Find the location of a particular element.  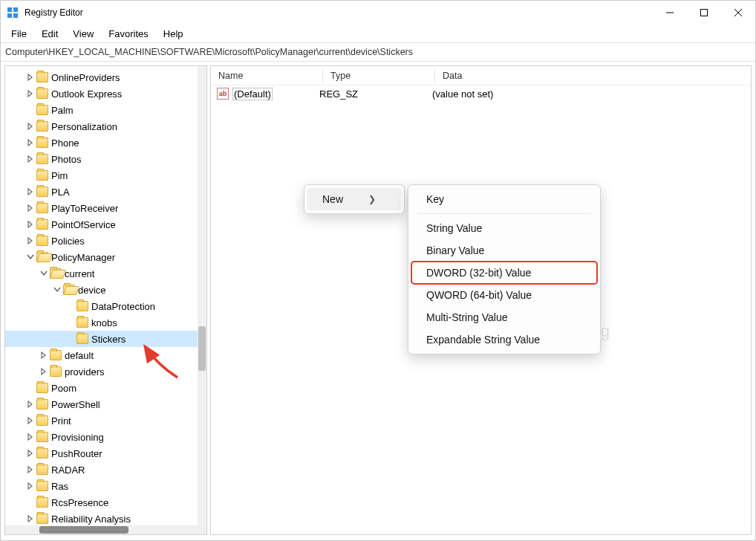

address-path: Computer\HKEY_LOCAL_MACHINE\SOFTWARE\Mic… is located at coordinates (209, 52).